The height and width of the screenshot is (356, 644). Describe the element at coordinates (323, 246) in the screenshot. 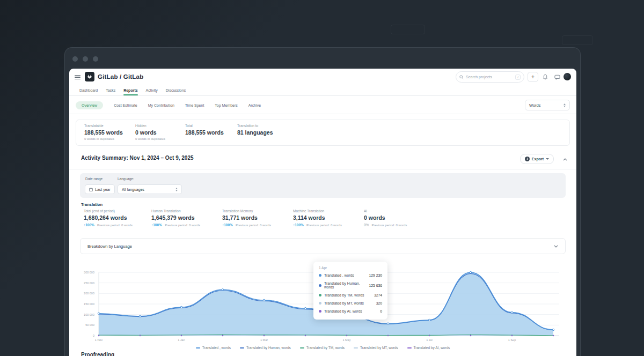

I see `breakdown-by-language-panel: Breakdown by Language` at that location.